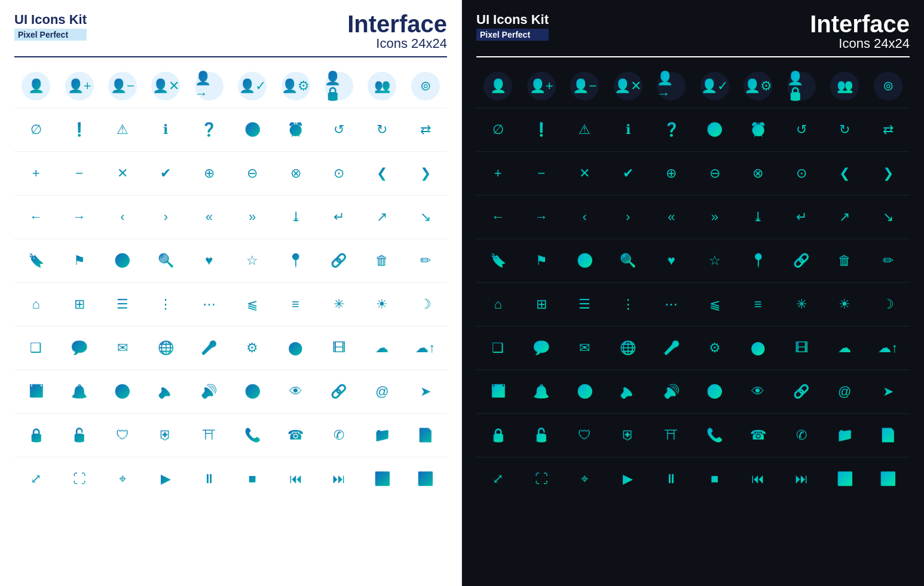 Image resolution: width=924 pixels, height=586 pixels. I want to click on light-icon-bookmark: 🔖, so click(36, 261).